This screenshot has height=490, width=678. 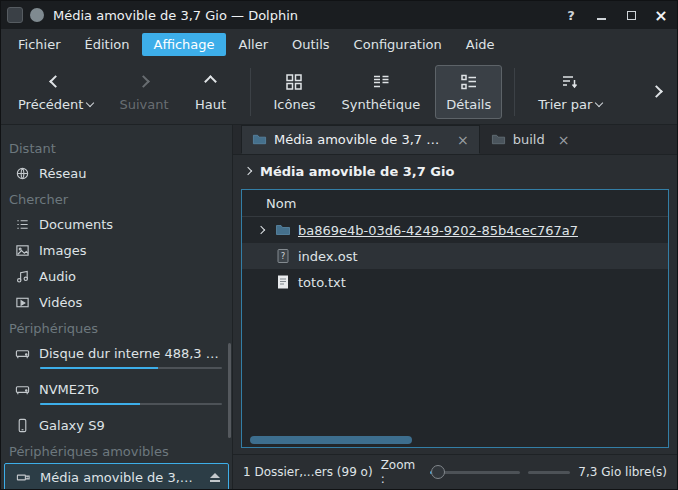 What do you see at coordinates (116, 394) in the screenshot?
I see `device-nvme2to: NVME2To` at bounding box center [116, 394].